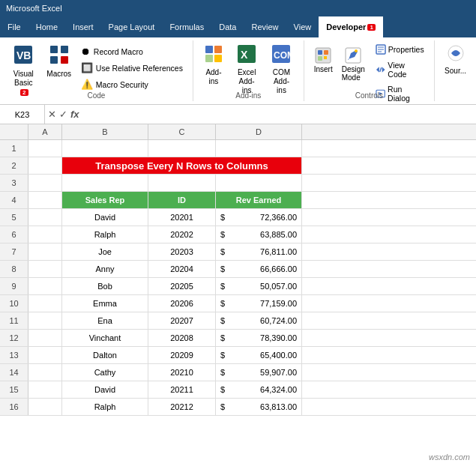 Image resolution: width=476 pixels, height=466 pixels. Describe the element at coordinates (182, 234) in the screenshot. I see `cell-c6: 20202` at that location.